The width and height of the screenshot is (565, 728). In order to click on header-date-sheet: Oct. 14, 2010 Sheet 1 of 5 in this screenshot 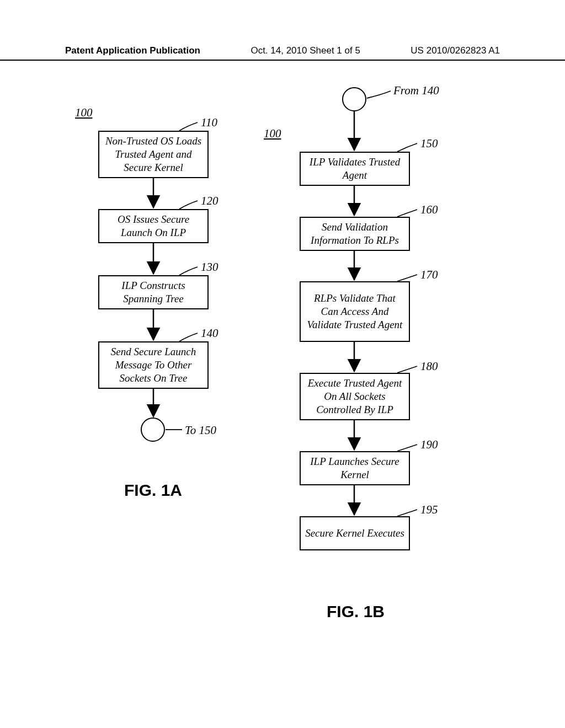, I will do `click(305, 51)`.